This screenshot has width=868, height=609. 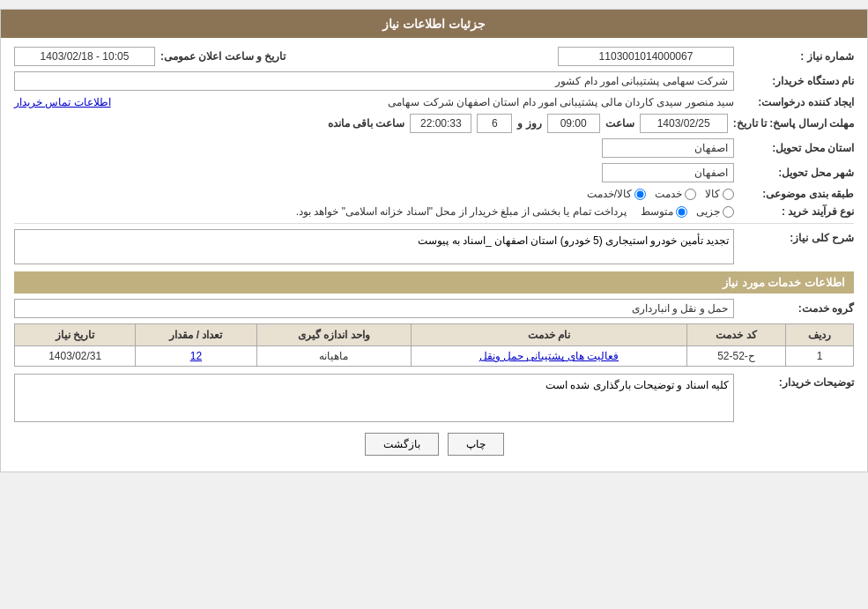 I want to click on ostan-label: استان محل تحویل:, so click(x=797, y=148).